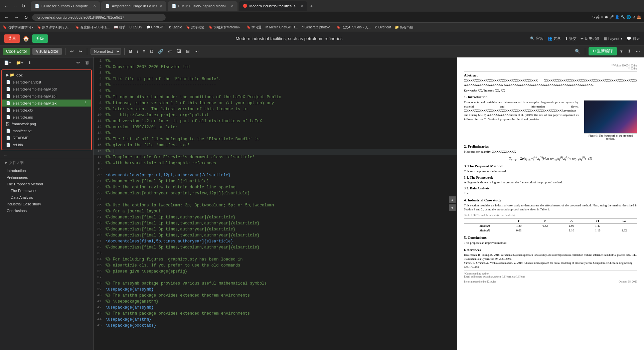  I want to click on undo-button: ↩, so click(72, 51).